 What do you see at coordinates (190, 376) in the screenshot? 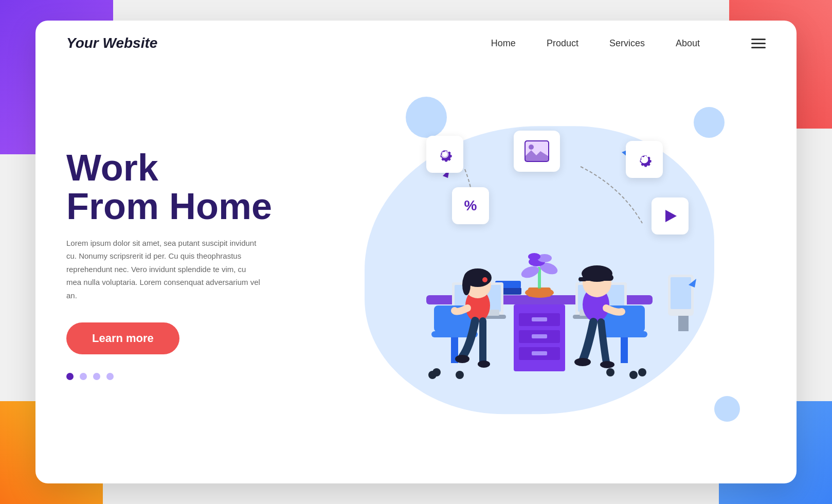
I see `carousel-dots` at bounding box center [190, 376].